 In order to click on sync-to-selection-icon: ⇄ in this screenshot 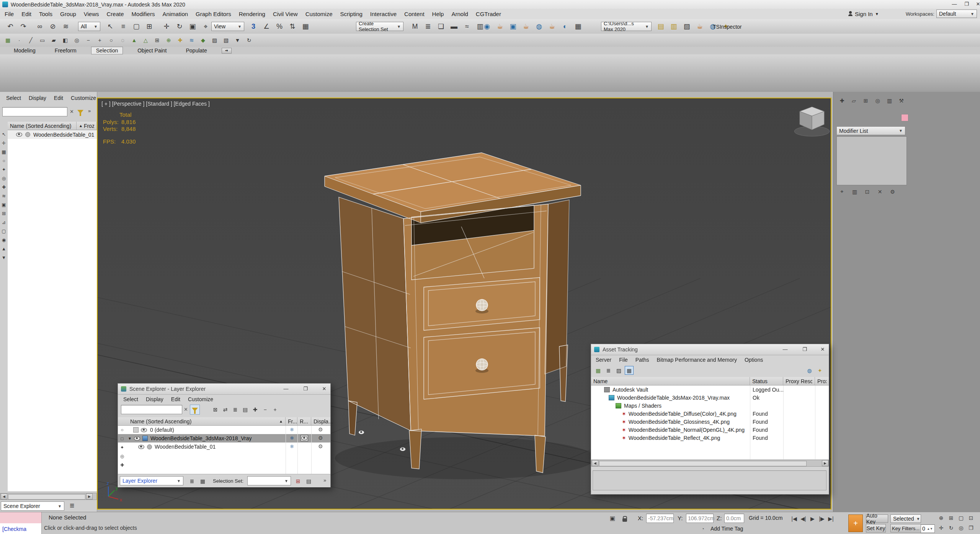, I will do `click(225, 410)`.